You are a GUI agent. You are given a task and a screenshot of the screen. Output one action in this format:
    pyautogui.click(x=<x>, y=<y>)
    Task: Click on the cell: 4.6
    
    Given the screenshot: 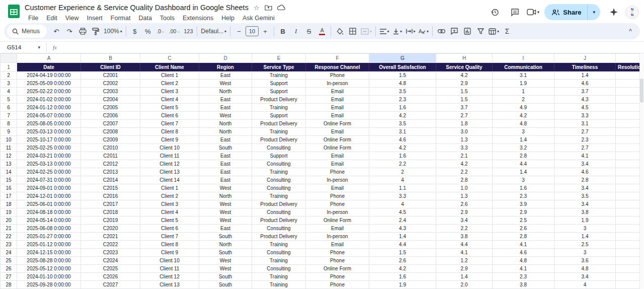 What is the action you would take?
    pyautogui.click(x=523, y=253)
    